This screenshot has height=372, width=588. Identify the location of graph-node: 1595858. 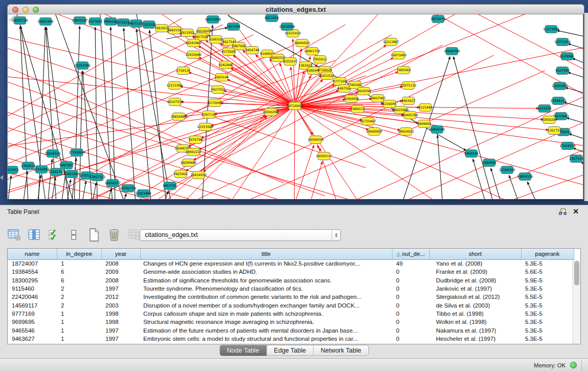
(489, 163).